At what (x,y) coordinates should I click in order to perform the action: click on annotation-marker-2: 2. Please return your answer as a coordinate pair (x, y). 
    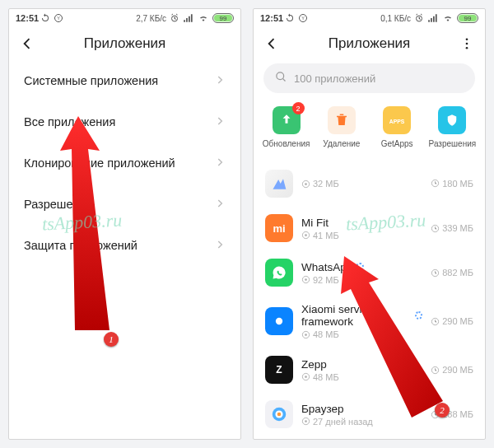
    Looking at the image, I should click on (442, 410).